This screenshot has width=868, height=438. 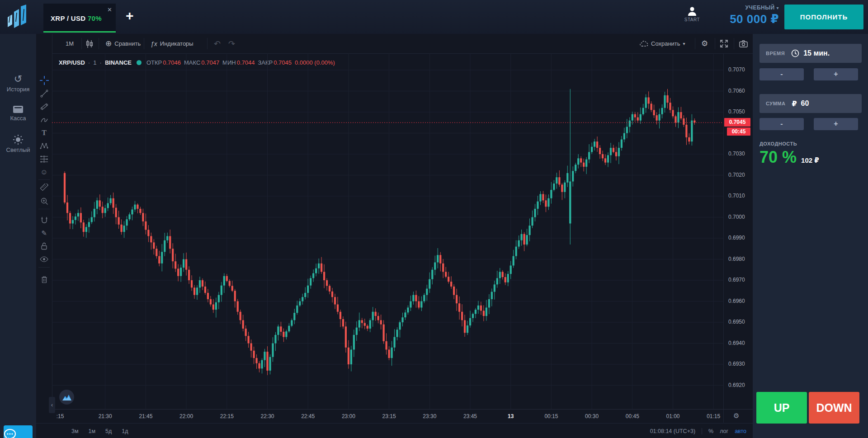 I want to click on measure-tool, so click(x=44, y=188).